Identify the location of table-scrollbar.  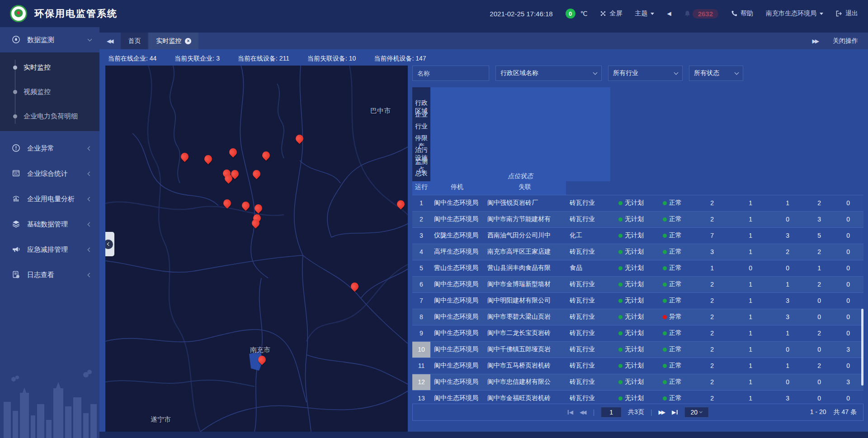
(863, 347).